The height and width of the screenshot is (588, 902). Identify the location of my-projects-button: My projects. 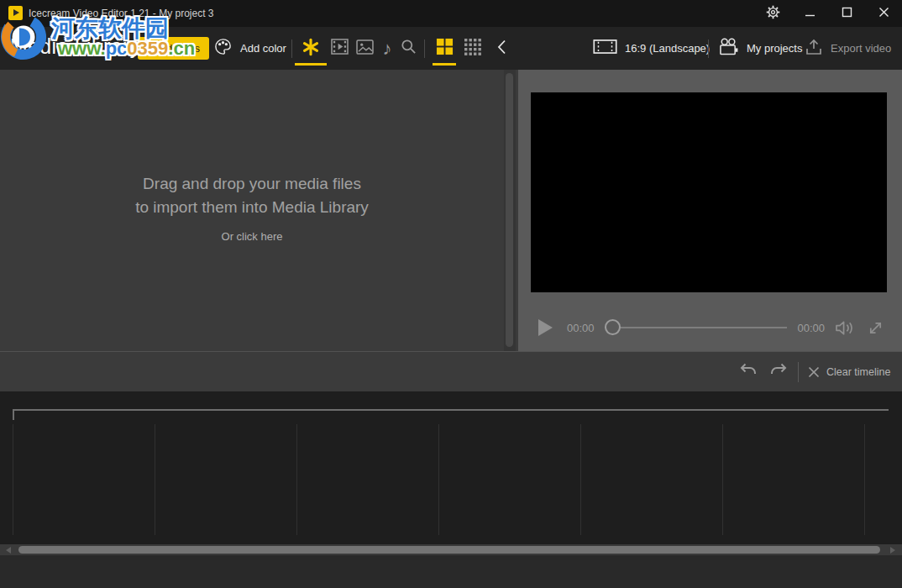
(760, 49).